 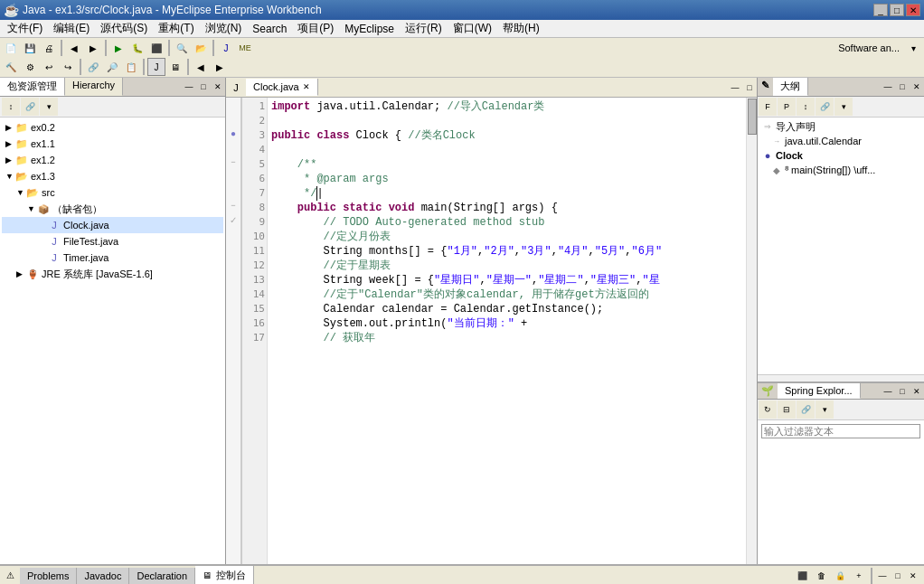 I want to click on tree-toggle-jre: ▶, so click(x=21, y=274).